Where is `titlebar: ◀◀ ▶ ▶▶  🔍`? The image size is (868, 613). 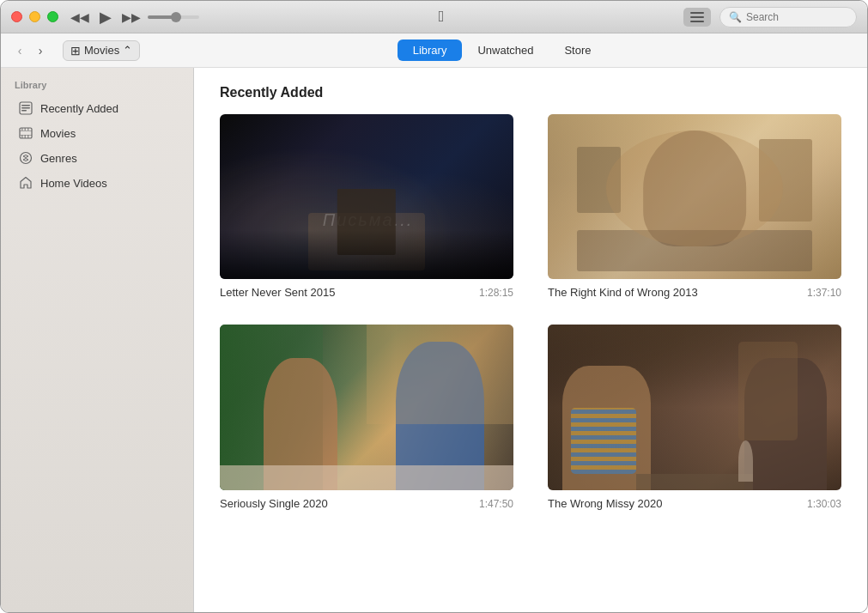 titlebar: ◀◀ ▶ ▶▶  🔍 is located at coordinates (434, 17).